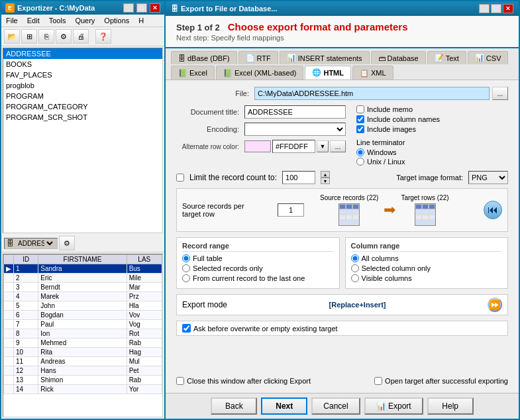 The height and width of the screenshot is (420, 520). I want to click on tab-html: 🌐 HTML, so click(328, 73).